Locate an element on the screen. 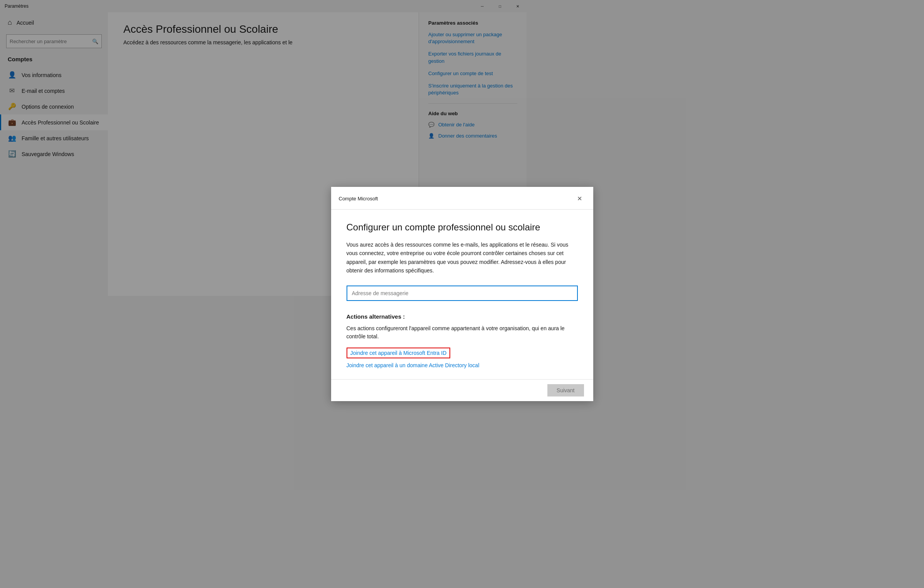  modal-heading: Configurer un compte professionnel ou sc… is located at coordinates (437, 227).